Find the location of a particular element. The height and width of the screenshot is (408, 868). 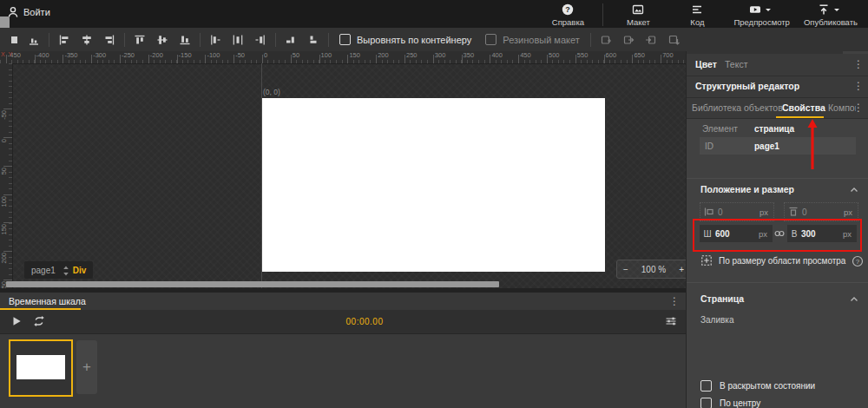

id-field: ID page1 is located at coordinates (778, 146).